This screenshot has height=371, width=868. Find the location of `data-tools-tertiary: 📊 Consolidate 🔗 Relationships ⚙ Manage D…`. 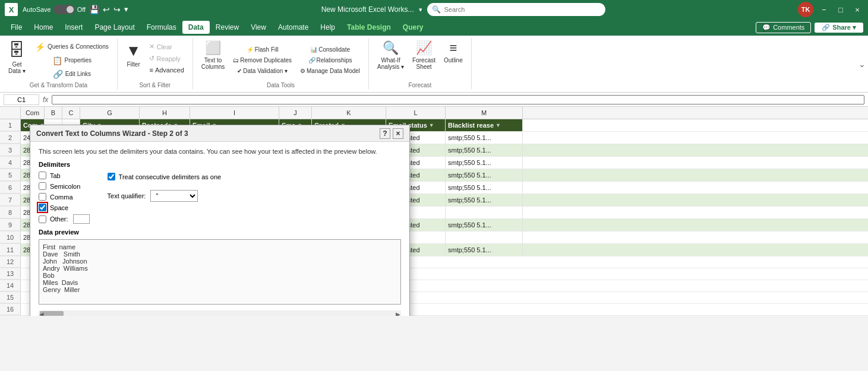

data-tools-tertiary: 📊 Consolidate 🔗 Relationships ⚙ Manage D… is located at coordinates (330, 61).